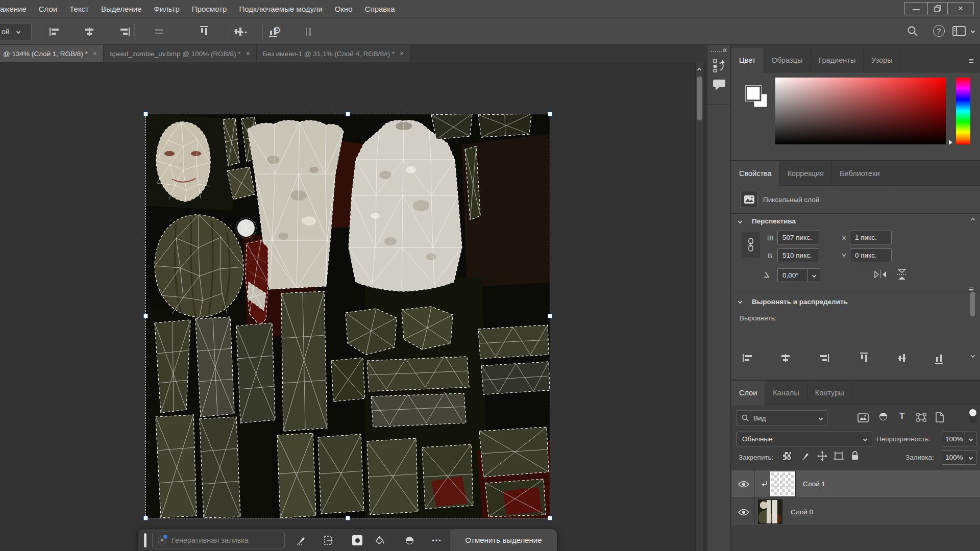 This screenshot has height=551, width=980. What do you see at coordinates (301, 540) in the screenshot?
I see `selection-brush-icon` at bounding box center [301, 540].